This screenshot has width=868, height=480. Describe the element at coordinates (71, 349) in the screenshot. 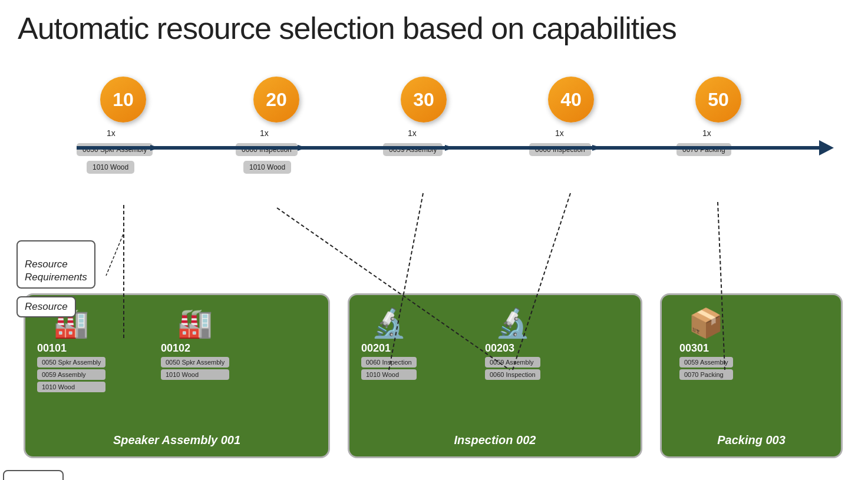

I see `resource-id-00101: 00101` at that location.